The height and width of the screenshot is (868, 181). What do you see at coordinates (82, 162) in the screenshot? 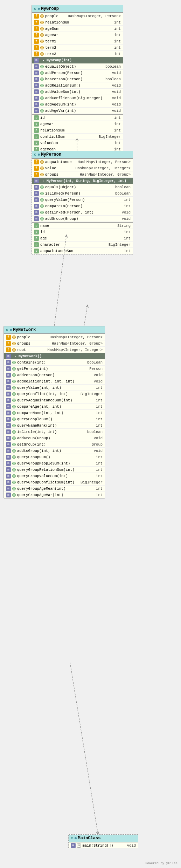
I see `field-acquaintance: f acquaintance HashMap<Integer, Person>` at bounding box center [82, 162].